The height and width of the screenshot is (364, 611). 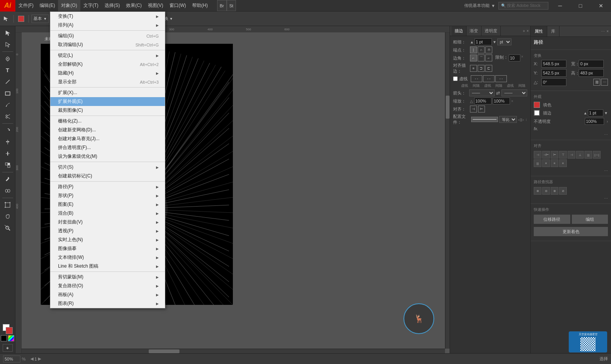 I want to click on close-button: ✕, so click(x=601, y=6).